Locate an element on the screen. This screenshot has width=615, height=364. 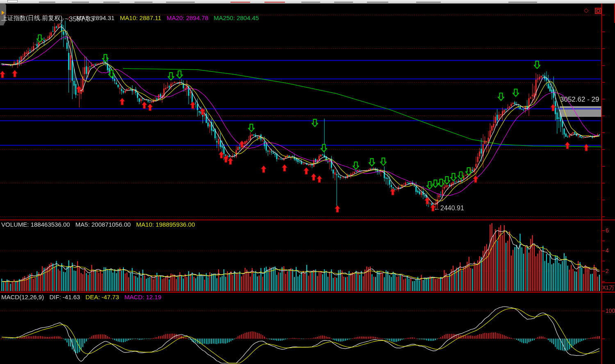
macd-name: MACD(12,26,9) is located at coordinates (23, 297).